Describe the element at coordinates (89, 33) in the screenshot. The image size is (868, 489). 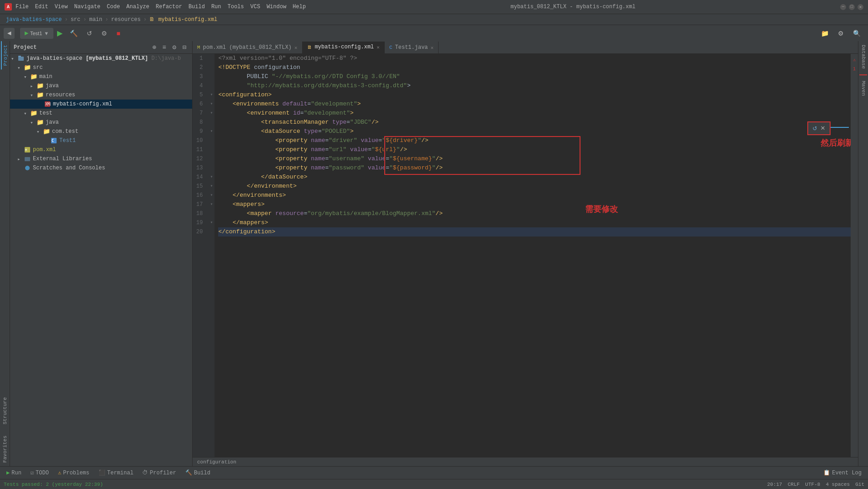
I see `reload-button: ↺` at that location.